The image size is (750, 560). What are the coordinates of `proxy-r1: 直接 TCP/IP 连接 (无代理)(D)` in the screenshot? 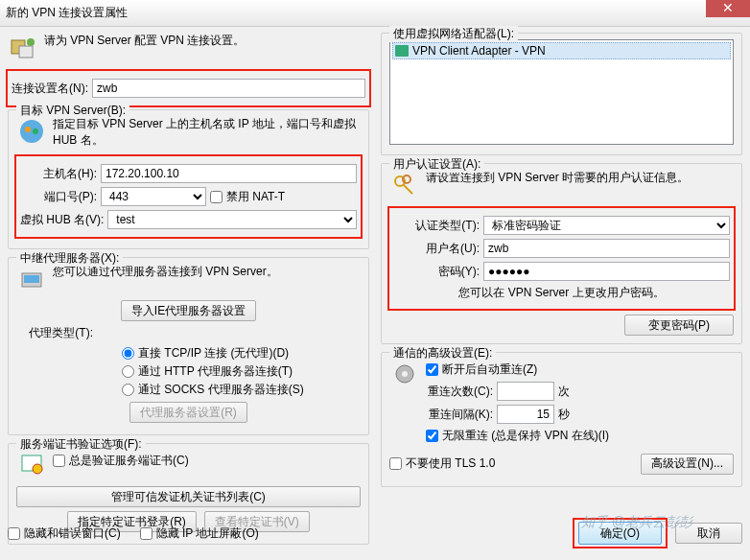 It's located at (213, 353).